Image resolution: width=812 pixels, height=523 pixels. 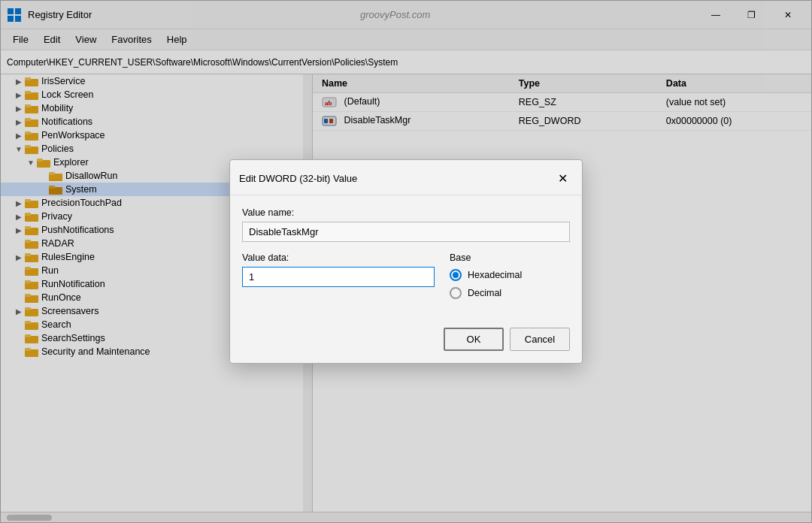 What do you see at coordinates (474, 340) in the screenshot?
I see `ok-button: OK` at bounding box center [474, 340].